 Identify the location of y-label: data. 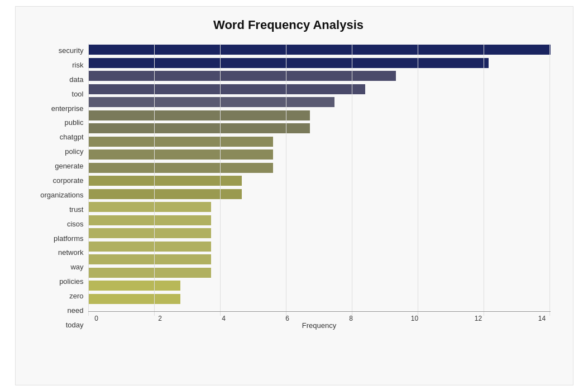
(55, 79).